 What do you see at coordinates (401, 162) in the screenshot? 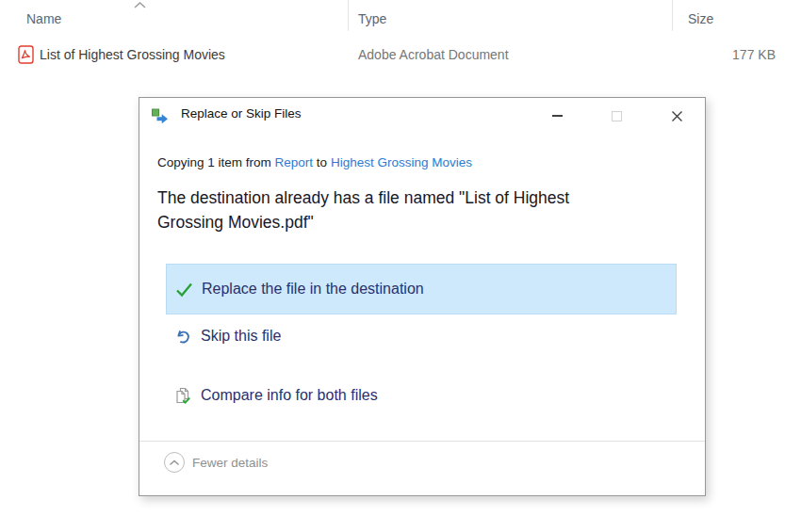
I see `destination-folder-link: Highest Grossing Movies` at bounding box center [401, 162].